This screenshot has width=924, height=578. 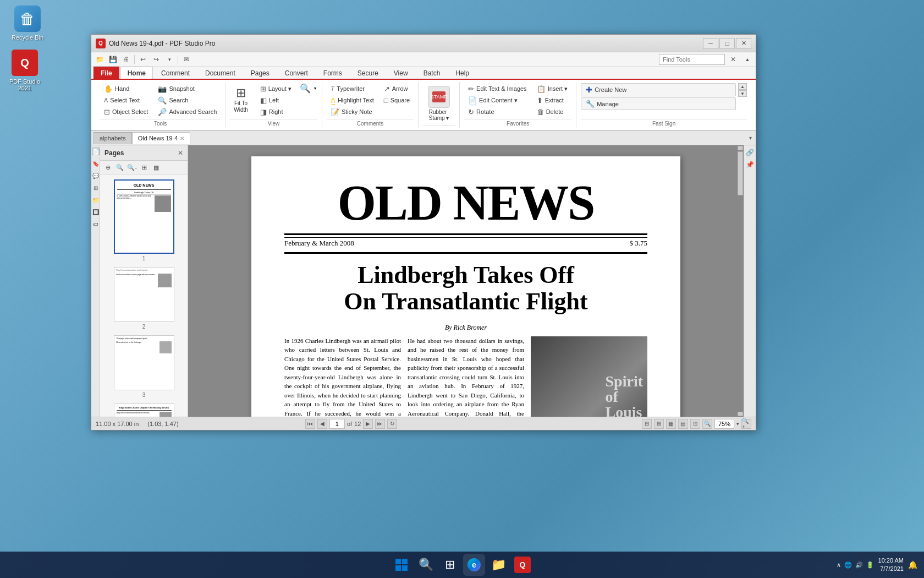 I want to click on pages-tb-btn1: ⊕, so click(x=108, y=168).